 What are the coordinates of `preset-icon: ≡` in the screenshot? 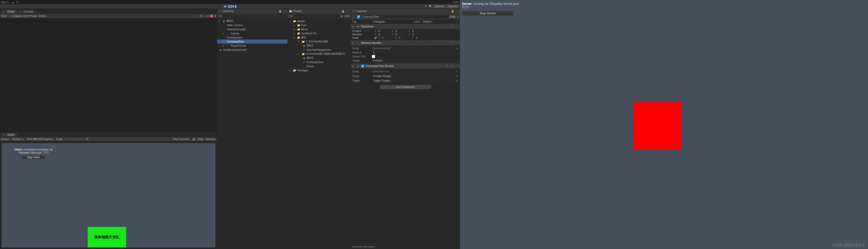 It's located at (452, 66).